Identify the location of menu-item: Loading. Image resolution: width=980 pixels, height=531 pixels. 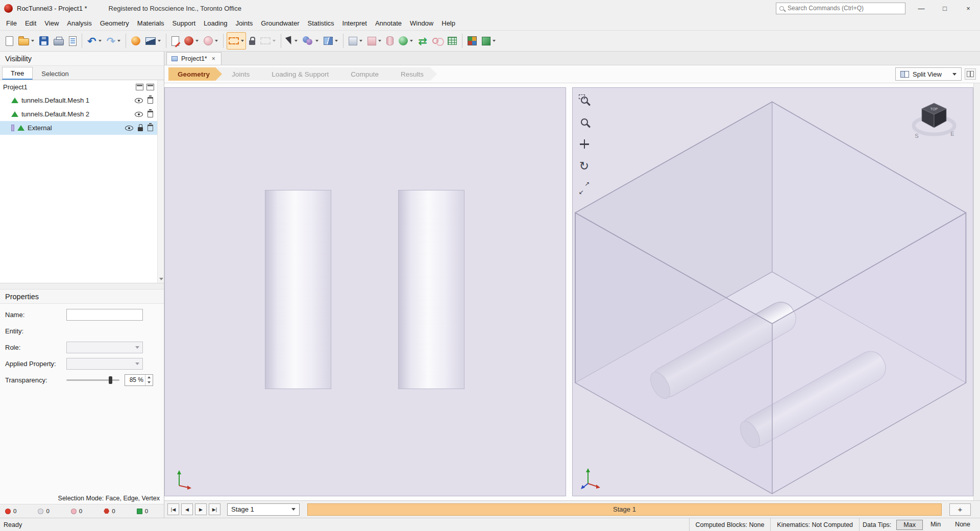
(215, 23).